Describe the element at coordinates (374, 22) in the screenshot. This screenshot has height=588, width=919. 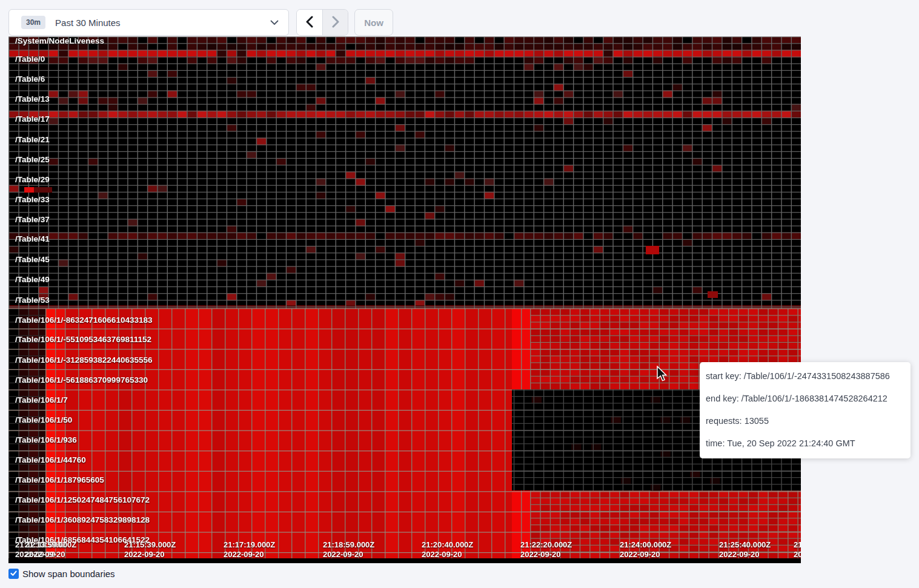
I see `now-button: Now` at that location.